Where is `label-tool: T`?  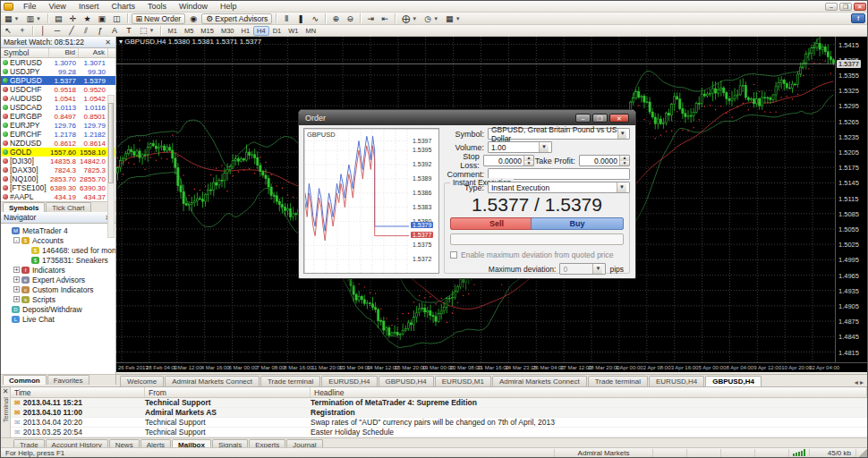 label-tool: T is located at coordinates (129, 30).